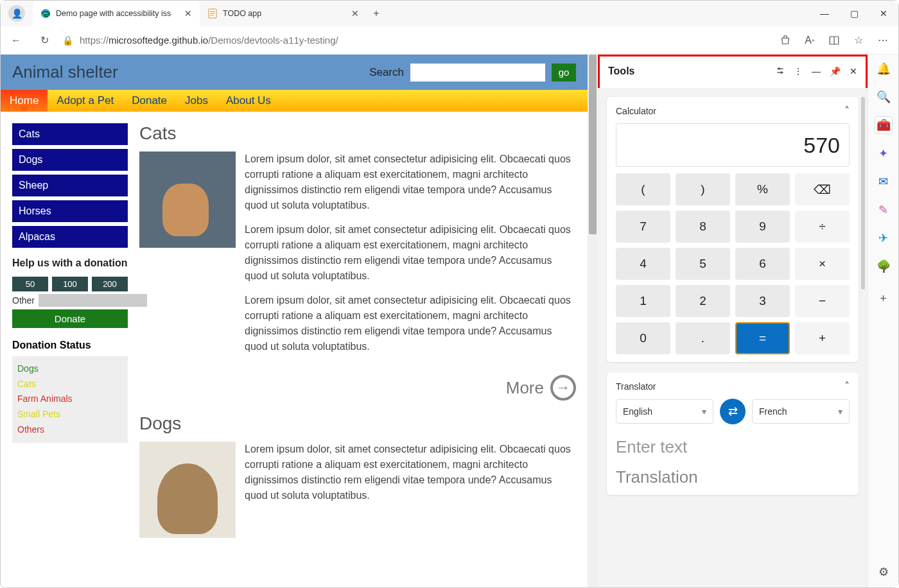 The height and width of the screenshot is (588, 899). What do you see at coordinates (149, 101) in the screenshot?
I see `nav-donate: Donate` at bounding box center [149, 101].